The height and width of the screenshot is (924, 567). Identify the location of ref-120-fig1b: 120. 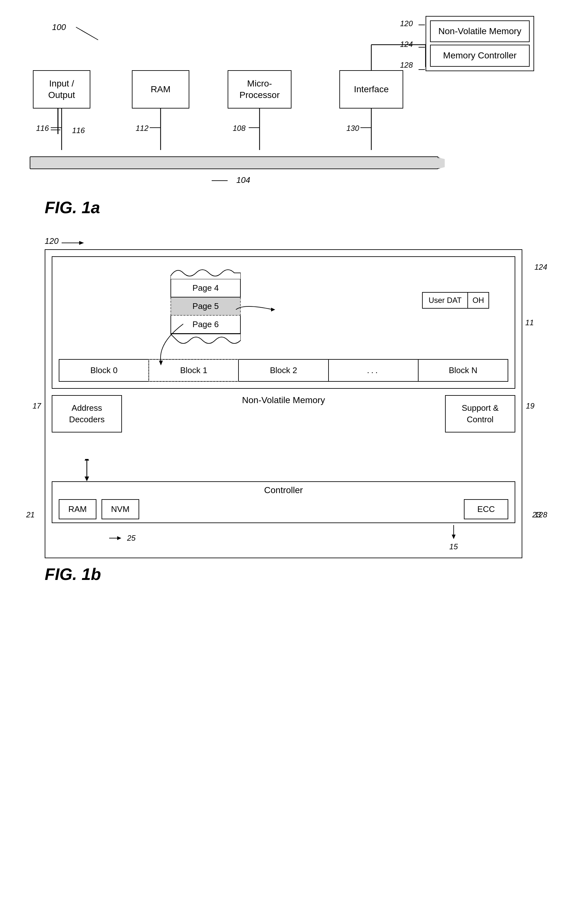
(296, 241).